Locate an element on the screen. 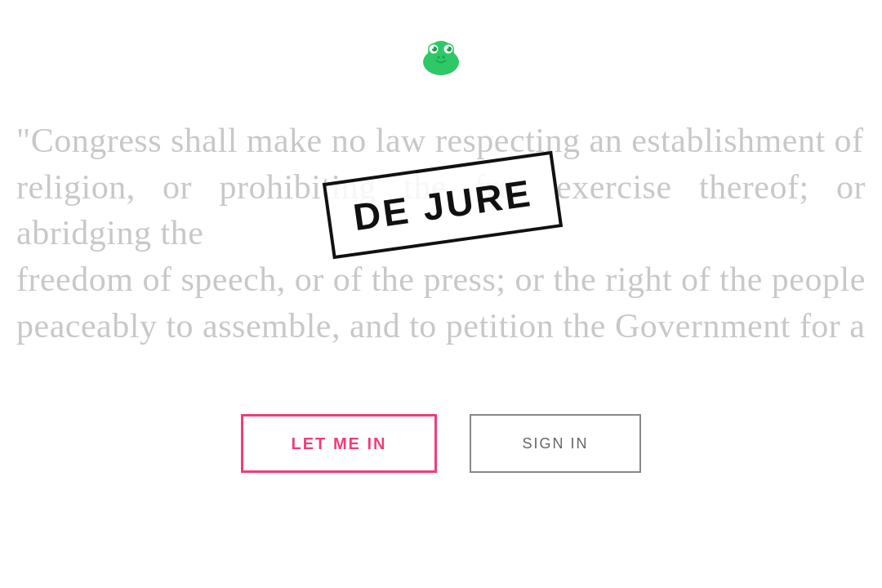  quote-line3: freedom of speech, or of the press; or t… is located at coordinates (441, 279).